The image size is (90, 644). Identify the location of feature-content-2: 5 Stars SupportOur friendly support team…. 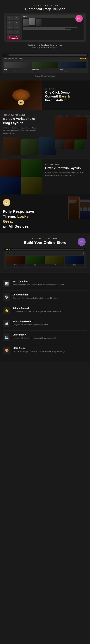
(50, 310).